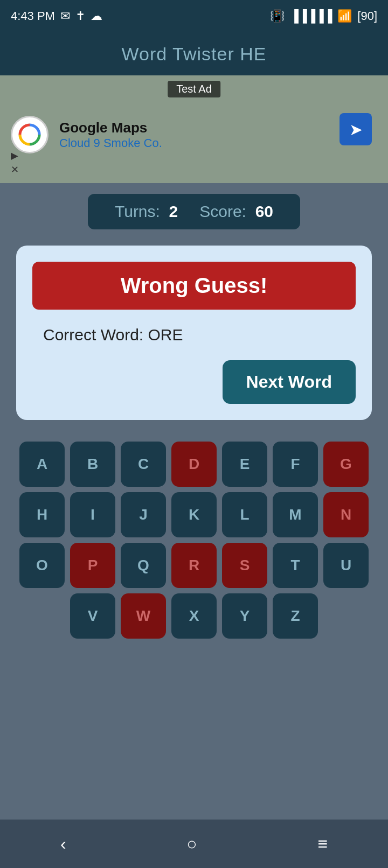  What do you see at coordinates (42, 464) in the screenshot?
I see `key-a: A` at bounding box center [42, 464].